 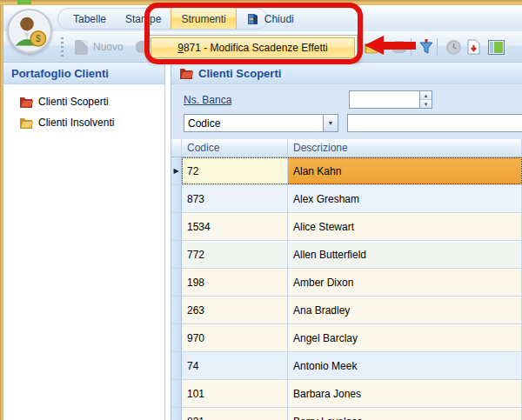 I want to click on cell-descrizione: Amber Dixon, so click(x=405, y=283).